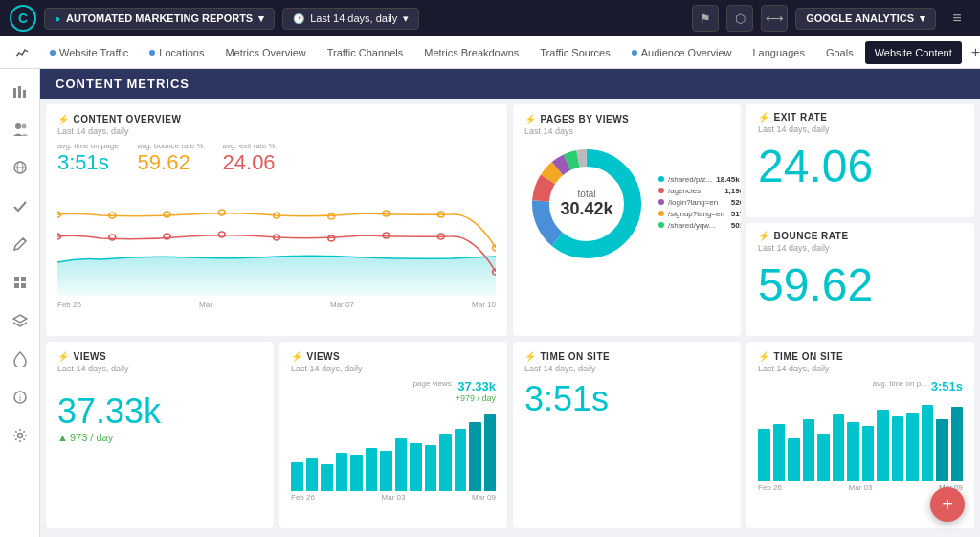 This screenshot has height=537, width=980. What do you see at coordinates (957, 18) in the screenshot?
I see `hamburger-menu: ≡` at bounding box center [957, 18].